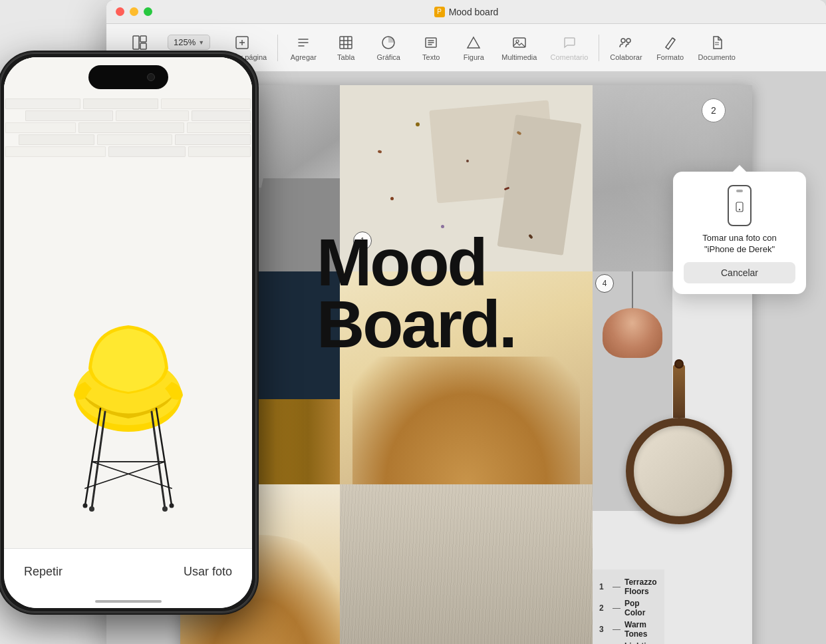 The height and width of the screenshot is (644, 826). What do you see at coordinates (151, 77) in the screenshot?
I see `front-camera` at bounding box center [151, 77].